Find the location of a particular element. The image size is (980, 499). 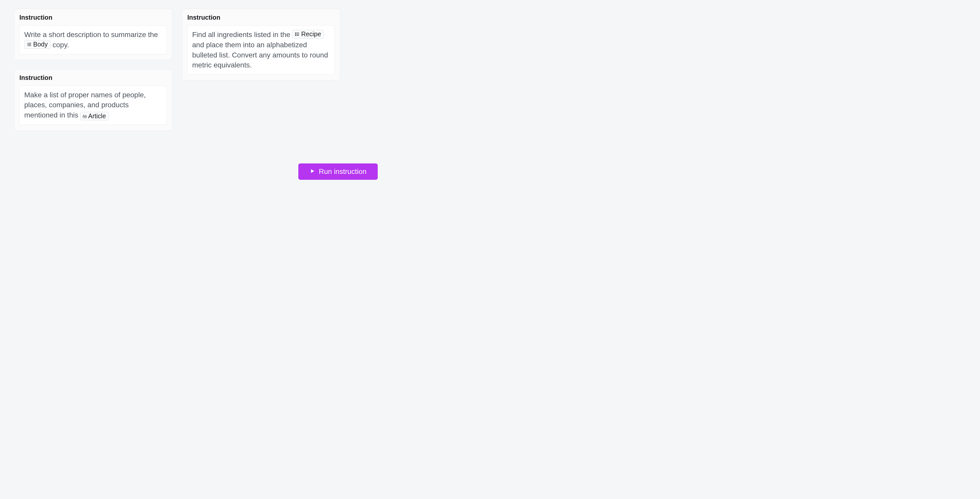

right-column: Instruction Find all ingredients listed … is located at coordinates (261, 70).